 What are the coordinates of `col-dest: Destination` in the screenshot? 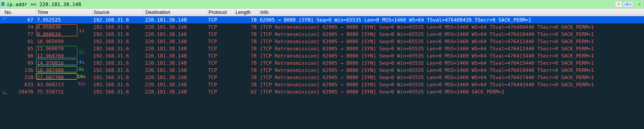 It's located at (176, 12).